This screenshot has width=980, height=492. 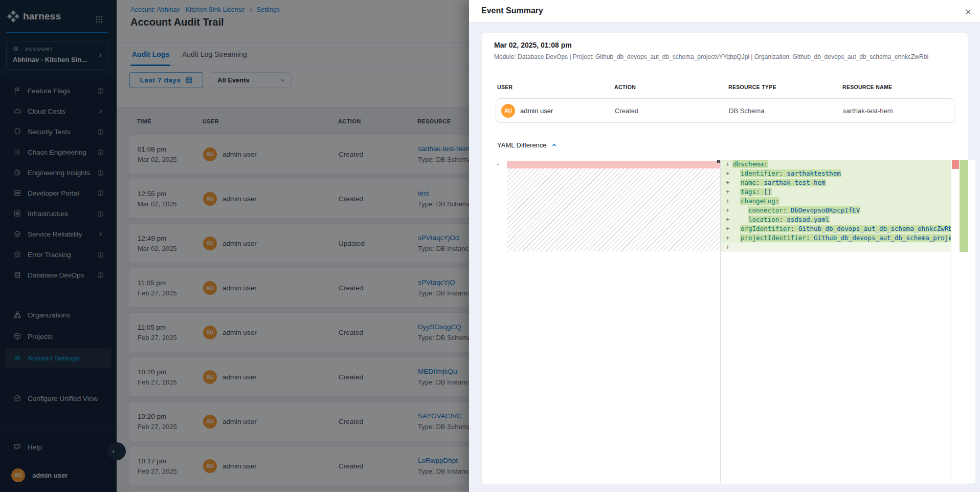 What do you see at coordinates (955, 164) in the screenshot?
I see `overview-ruler-removed-marker` at bounding box center [955, 164].